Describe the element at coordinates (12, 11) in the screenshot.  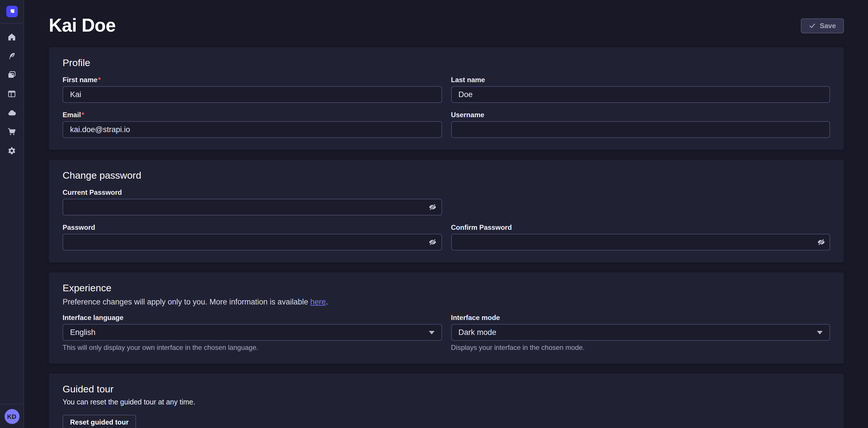
I see `strapi-logo-glyph` at that location.